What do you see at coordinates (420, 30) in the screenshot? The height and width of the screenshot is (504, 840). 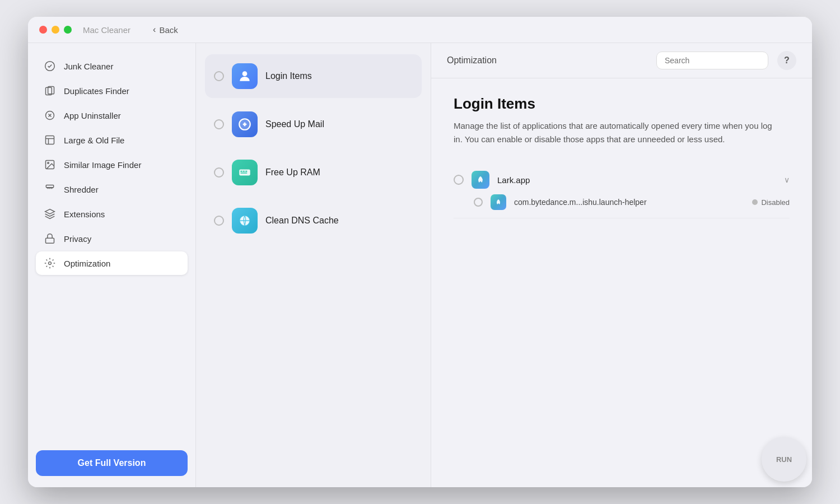 I see `title-bar: Mac Cleaner ‹ Back` at bounding box center [420, 30].